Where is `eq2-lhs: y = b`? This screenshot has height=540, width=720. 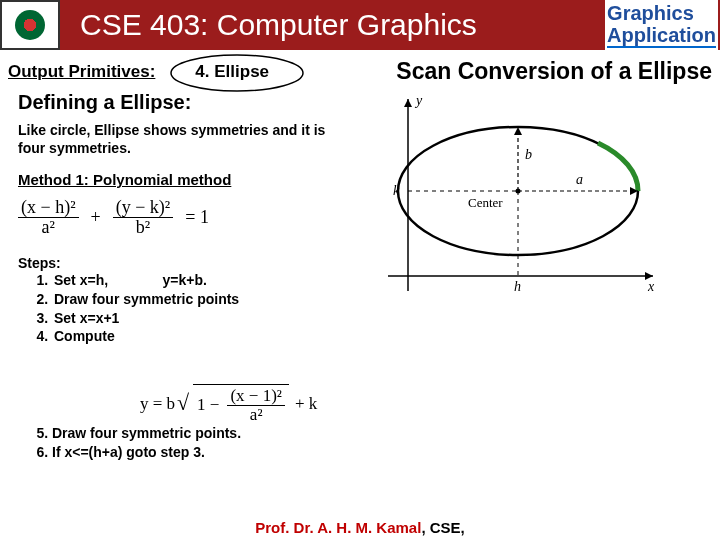
eq2-lhs: y = b is located at coordinates (158, 404).